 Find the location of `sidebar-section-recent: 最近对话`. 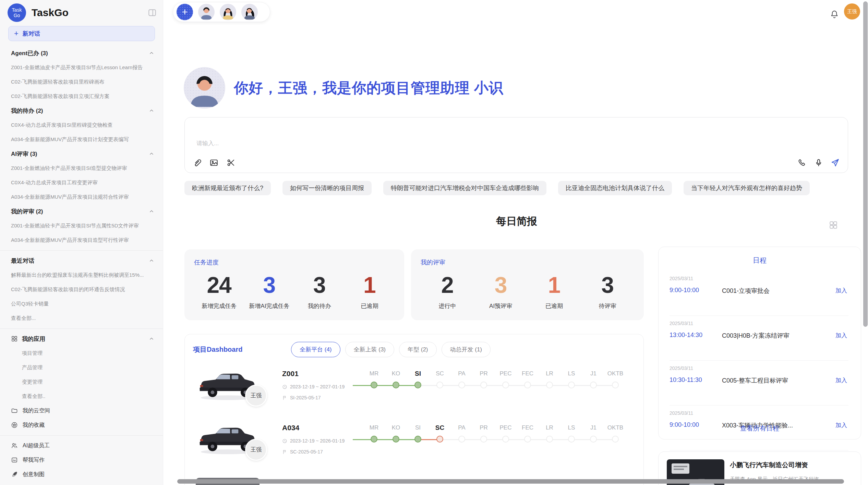

sidebar-section-recent: 最近对话 is located at coordinates (82, 261).